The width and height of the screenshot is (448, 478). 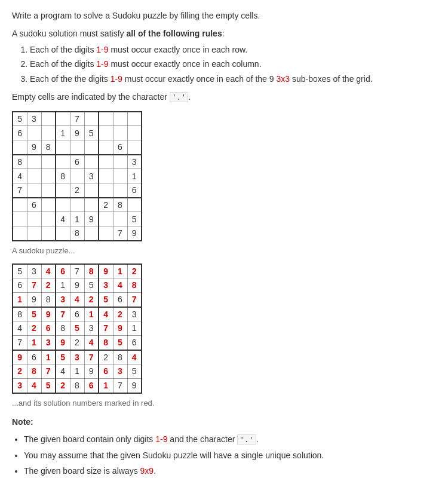 I want to click on rule-3-post: sub-boxes of the grid., so click(x=331, y=79).